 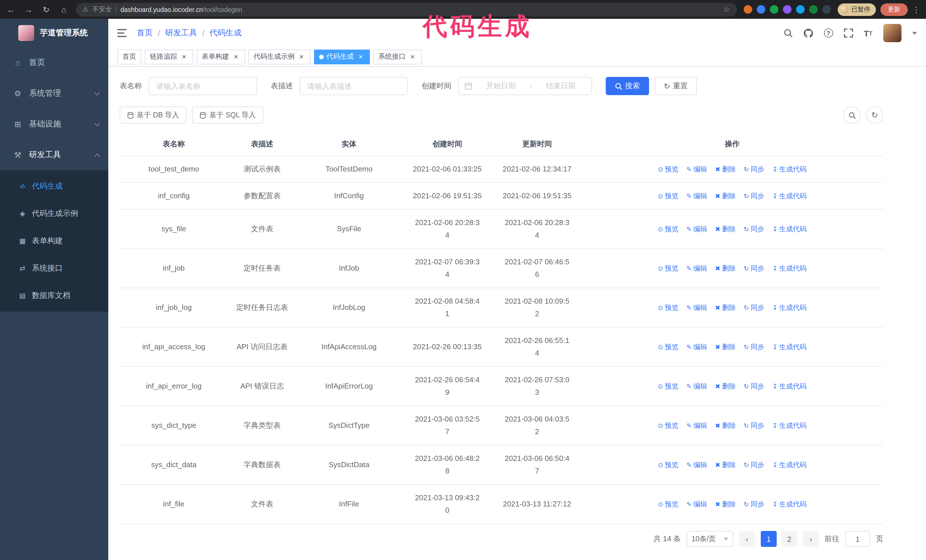 I want to click on prev-page-button: ‹, so click(x=747, y=539).